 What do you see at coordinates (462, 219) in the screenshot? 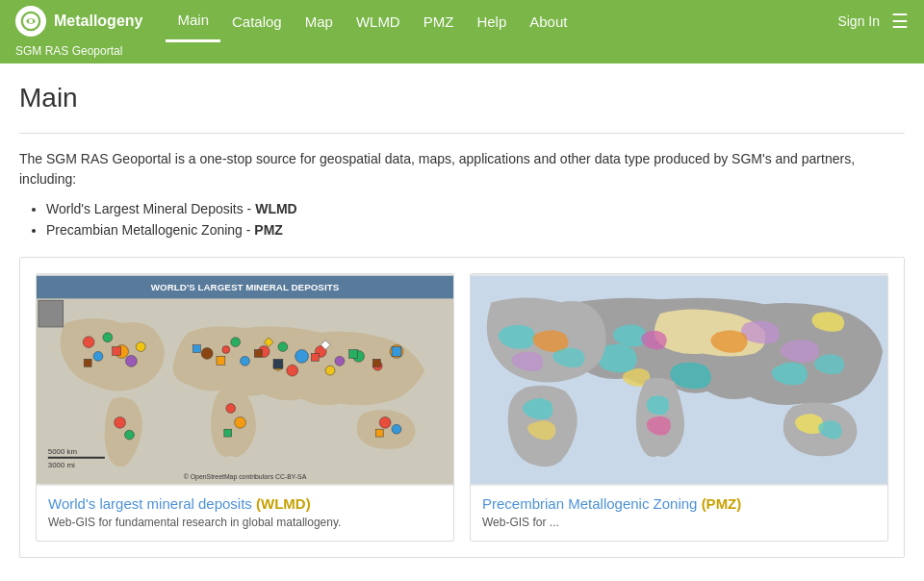
I see `feature-list: World's Largest Mineral Deposits - WLMD …` at bounding box center [462, 219].